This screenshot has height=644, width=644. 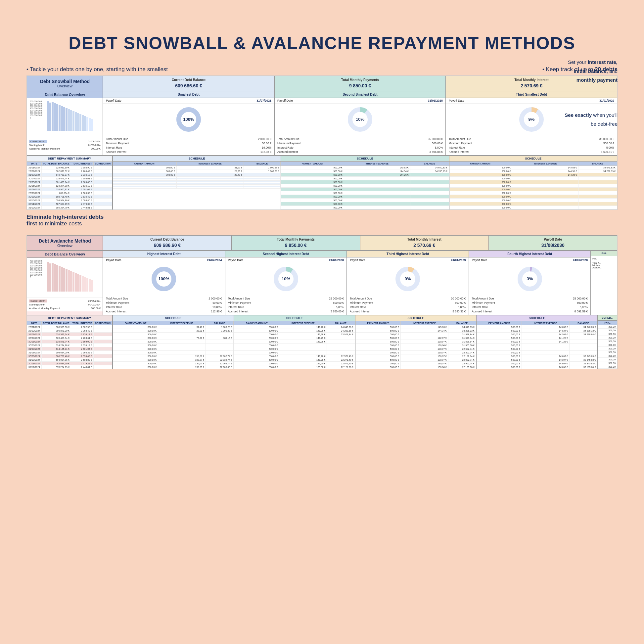 I want to click on table-row: 500,00 €130,07 €22 962,74 €, so click(x=416, y=363).